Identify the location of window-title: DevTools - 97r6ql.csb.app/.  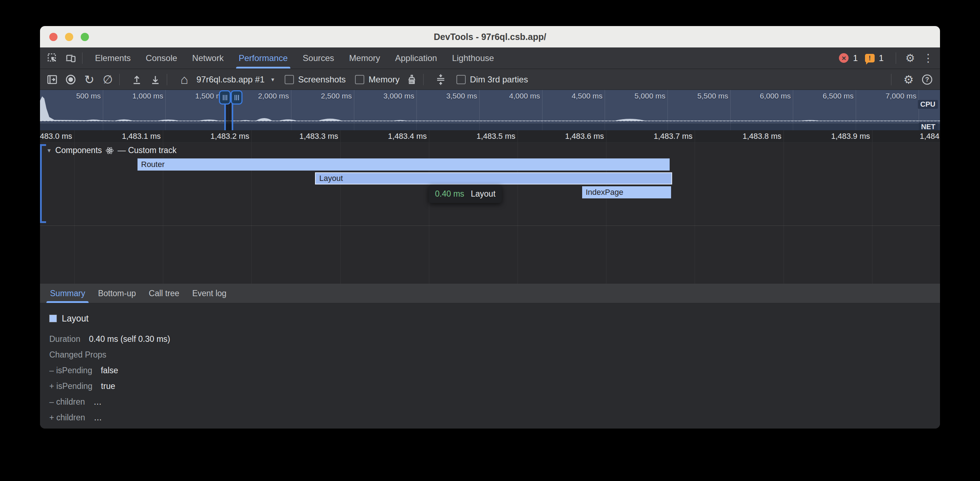
(490, 37).